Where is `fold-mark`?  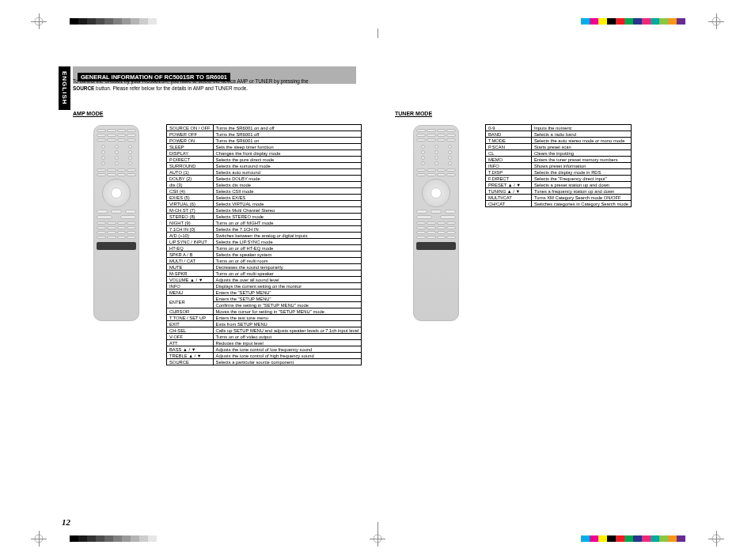 fold-mark is located at coordinates (378, 527).